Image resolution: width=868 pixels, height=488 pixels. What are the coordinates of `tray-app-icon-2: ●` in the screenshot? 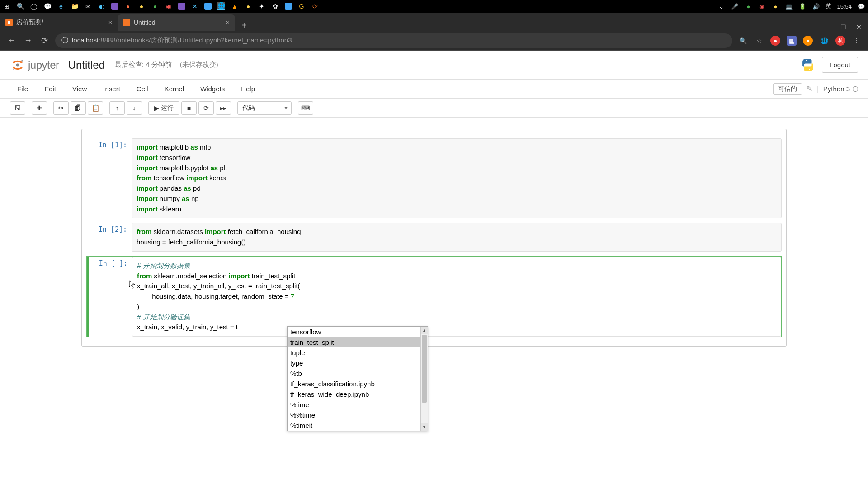 It's located at (775, 6).